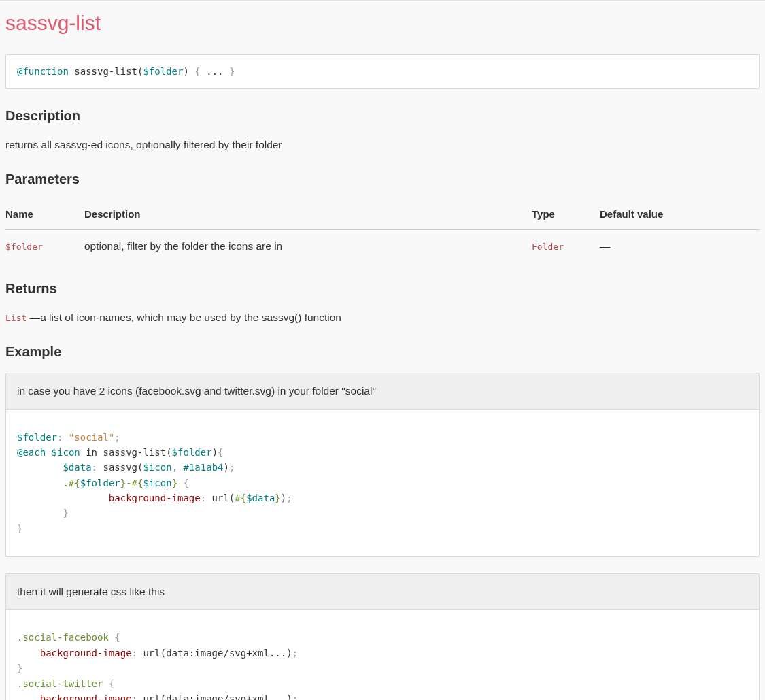 This screenshot has width=765, height=700. Describe the element at coordinates (24, 246) in the screenshot. I see `param-name: $folder` at that location.